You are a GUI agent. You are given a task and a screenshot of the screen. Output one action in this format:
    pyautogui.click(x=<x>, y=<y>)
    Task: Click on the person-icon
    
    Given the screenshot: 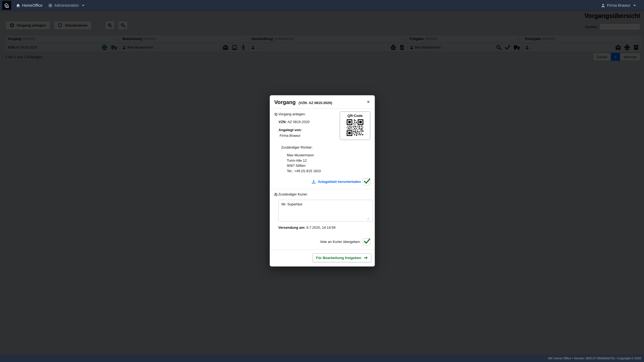 What is the action you would take?
    pyautogui.click(x=603, y=5)
    